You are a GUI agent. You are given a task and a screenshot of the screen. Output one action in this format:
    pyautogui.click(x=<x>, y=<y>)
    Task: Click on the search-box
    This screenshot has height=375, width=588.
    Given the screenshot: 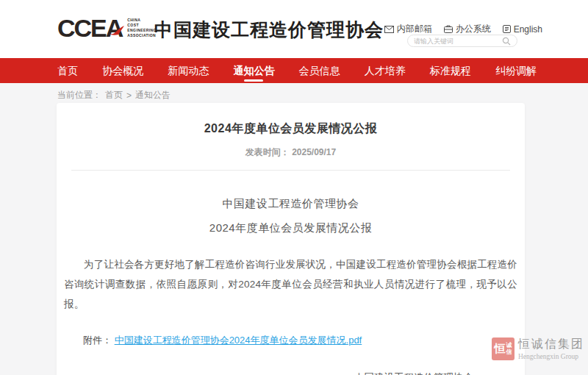 What is the action you would take?
    pyautogui.click(x=462, y=41)
    